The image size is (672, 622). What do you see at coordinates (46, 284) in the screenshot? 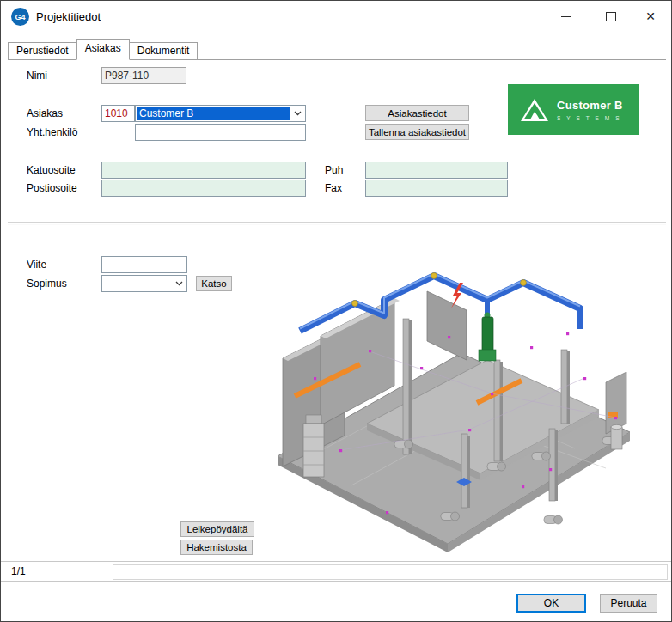
I see `sopimus-label: Sopimus` at bounding box center [46, 284].